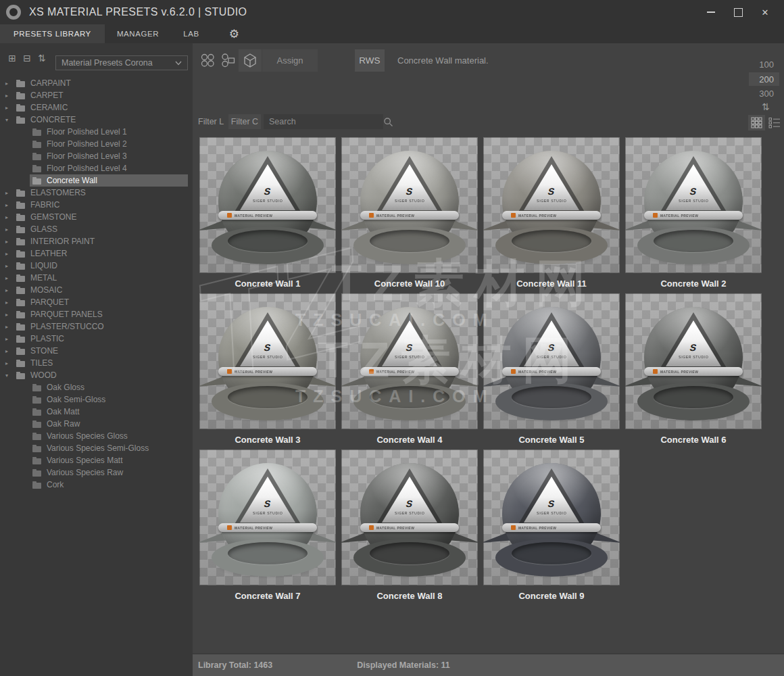 The image size is (784, 676). What do you see at coordinates (234, 34) in the screenshot?
I see `settings-gear-icon: ⚙` at bounding box center [234, 34].